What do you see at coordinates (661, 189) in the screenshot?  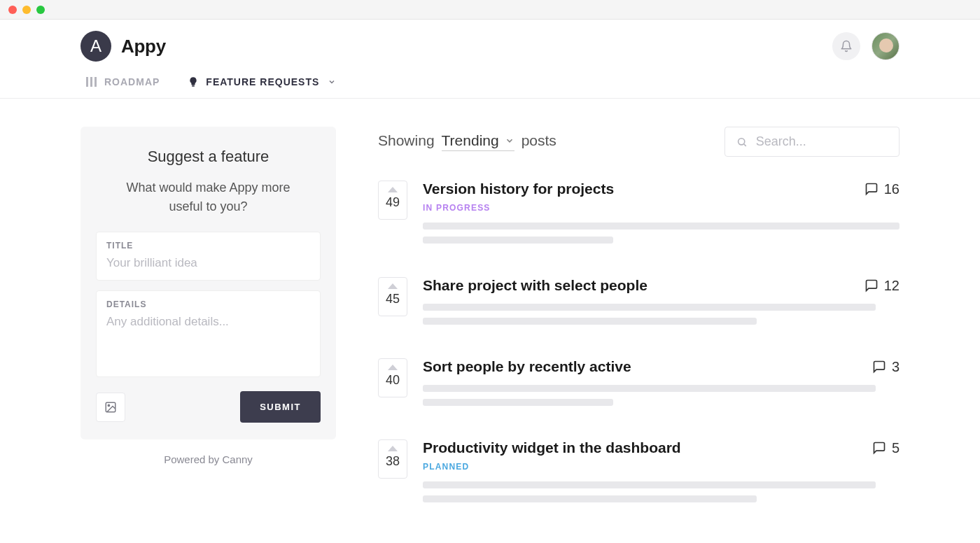 I see `post-top-row: Version history for projects16` at bounding box center [661, 189].